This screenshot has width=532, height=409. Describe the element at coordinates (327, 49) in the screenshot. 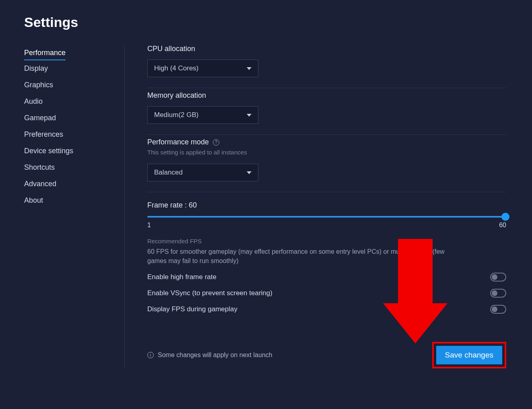

I see `cpu-allocation-label: CPU allocation` at that location.